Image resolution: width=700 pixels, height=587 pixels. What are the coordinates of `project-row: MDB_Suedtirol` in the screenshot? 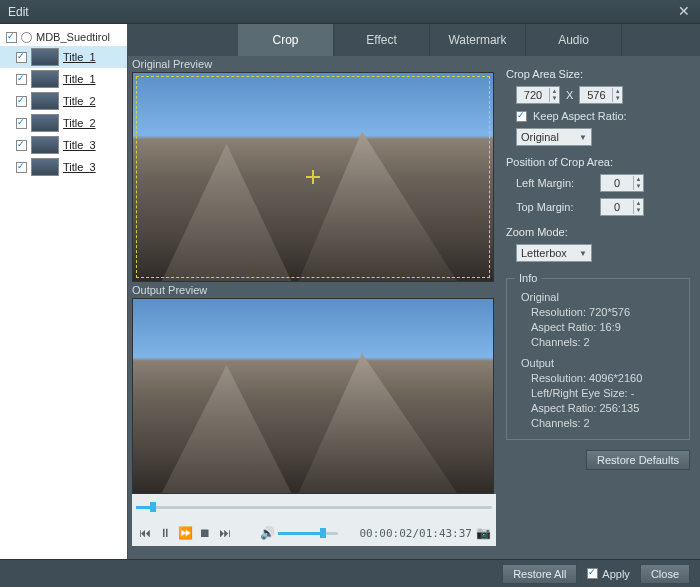 It's located at (64, 37).